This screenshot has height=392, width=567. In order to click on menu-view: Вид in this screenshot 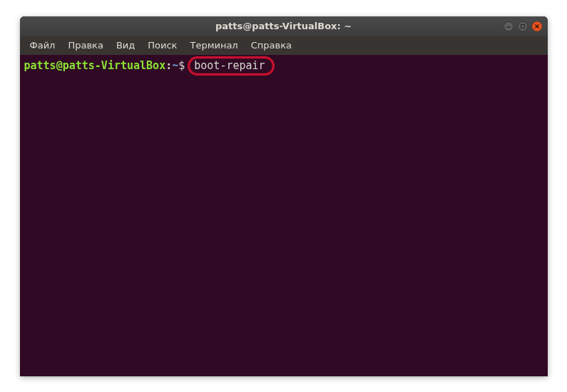, I will do `click(126, 46)`.